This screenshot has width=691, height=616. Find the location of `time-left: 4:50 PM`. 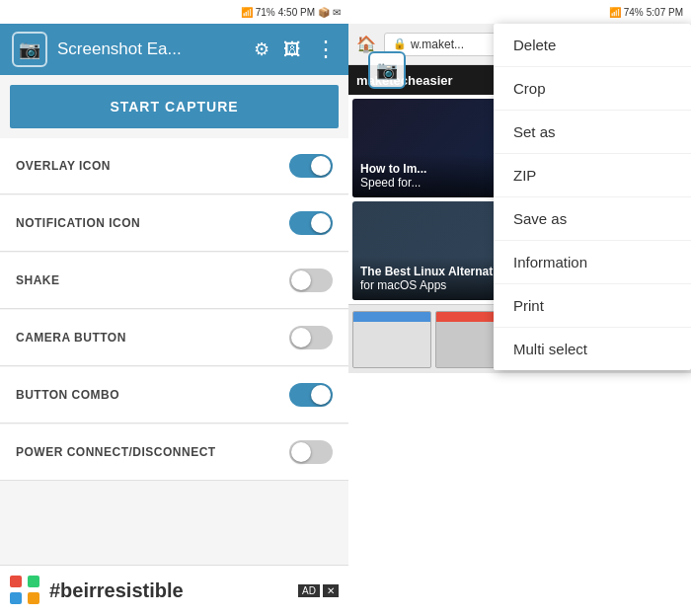

time-left: 4:50 PM is located at coordinates (296, 12).